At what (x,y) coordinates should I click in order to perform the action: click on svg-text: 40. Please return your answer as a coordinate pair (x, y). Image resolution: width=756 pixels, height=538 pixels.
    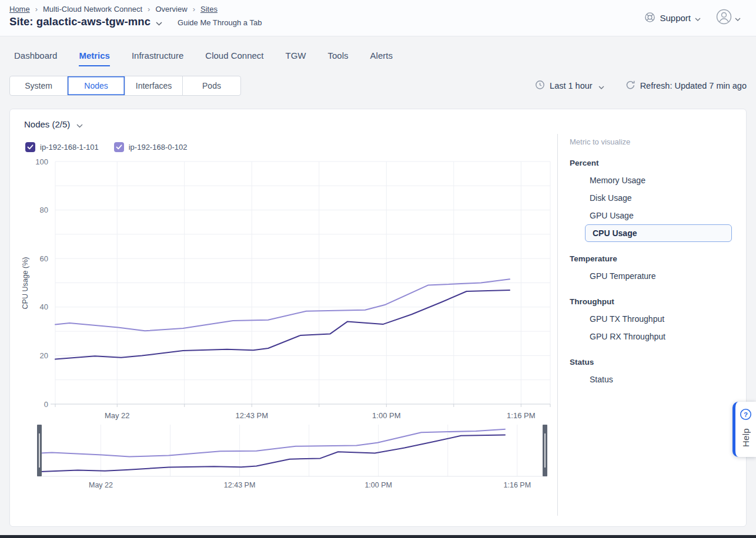
    Looking at the image, I should click on (44, 307).